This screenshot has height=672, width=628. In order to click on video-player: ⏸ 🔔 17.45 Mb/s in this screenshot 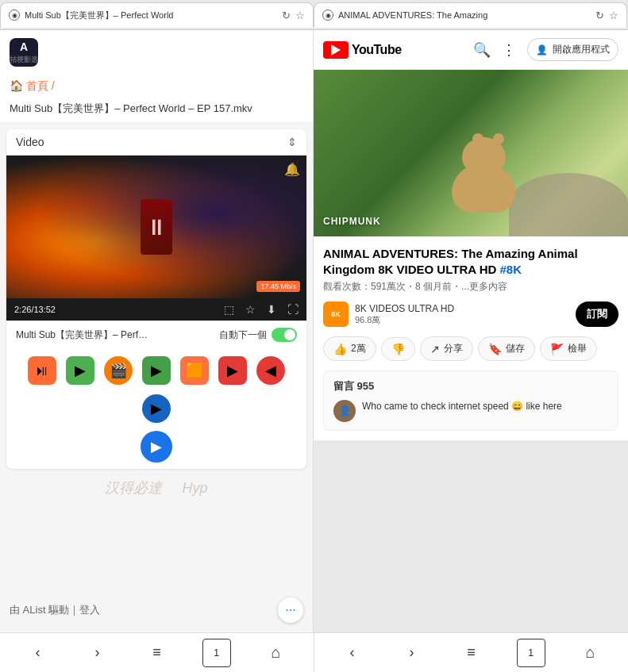, I will do `click(156, 227)`.